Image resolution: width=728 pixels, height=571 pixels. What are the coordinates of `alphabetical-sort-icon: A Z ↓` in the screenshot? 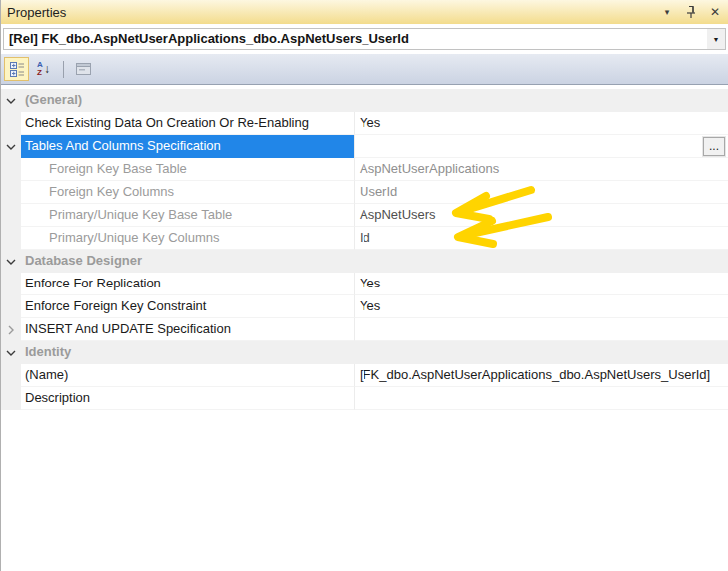 It's located at (44, 69).